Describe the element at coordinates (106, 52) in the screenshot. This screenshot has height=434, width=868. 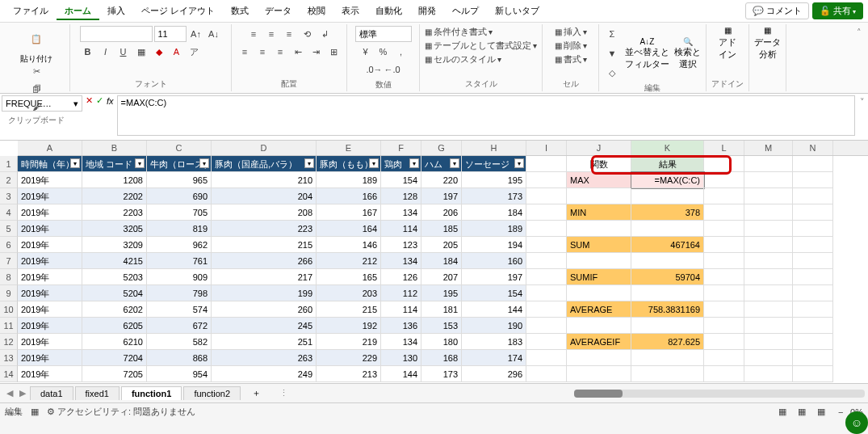
I see `italic-button: I` at that location.